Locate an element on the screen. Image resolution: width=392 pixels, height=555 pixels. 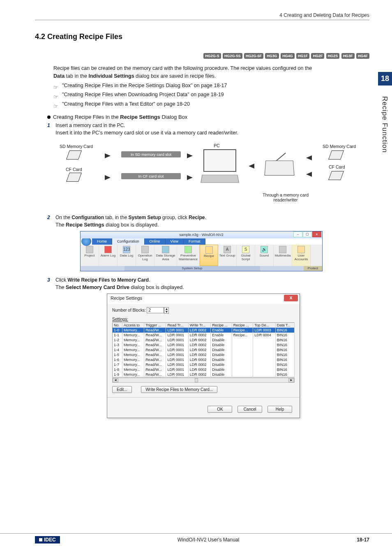
tab-view: View is located at coordinates (175, 242).